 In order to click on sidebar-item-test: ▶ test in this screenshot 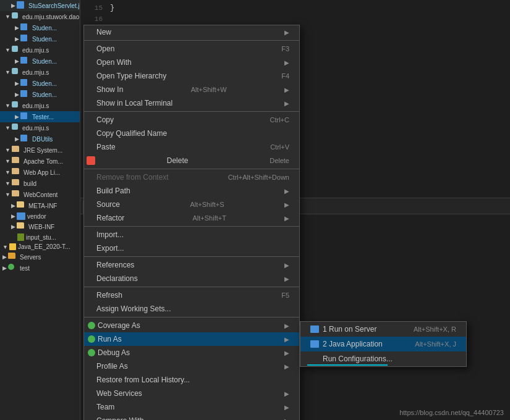, I will do `click(40, 268)`.